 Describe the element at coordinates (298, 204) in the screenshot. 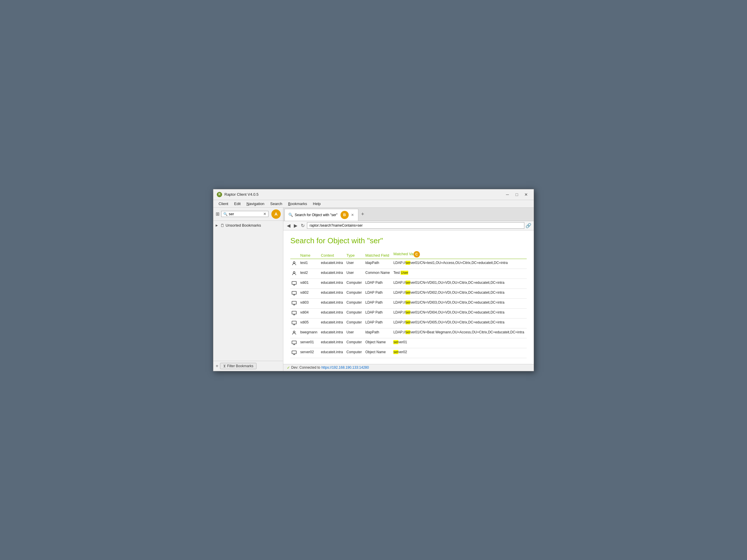

I see `menu-bookmarks: Bookmarks` at that location.